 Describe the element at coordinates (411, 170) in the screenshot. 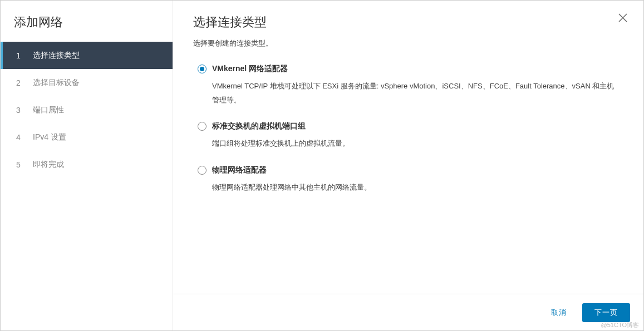

I see `option-header: 物理网络适配器` at that location.